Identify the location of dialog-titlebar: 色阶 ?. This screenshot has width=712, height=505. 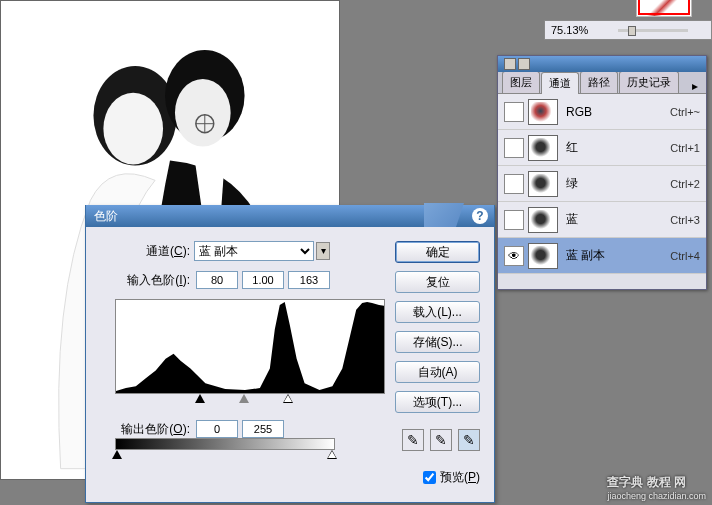
(290, 216).